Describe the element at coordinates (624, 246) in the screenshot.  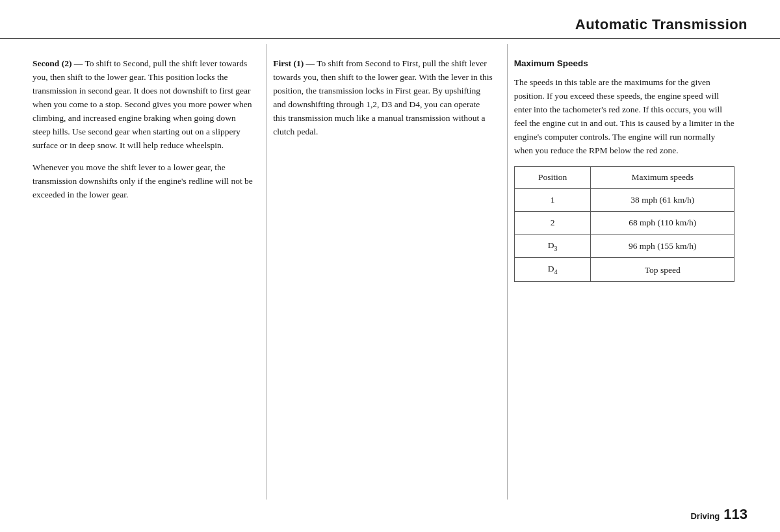
I see `table-row: D396 mph (155 km/h)` at that location.